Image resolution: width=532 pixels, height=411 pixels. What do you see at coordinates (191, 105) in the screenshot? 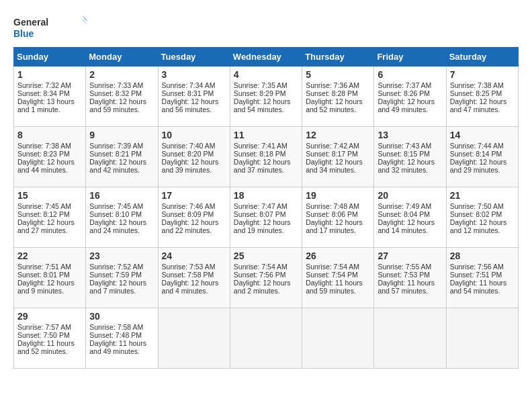
I see `daylight: Daylight: 12 hours and 56 minutes.` at bounding box center [191, 105].